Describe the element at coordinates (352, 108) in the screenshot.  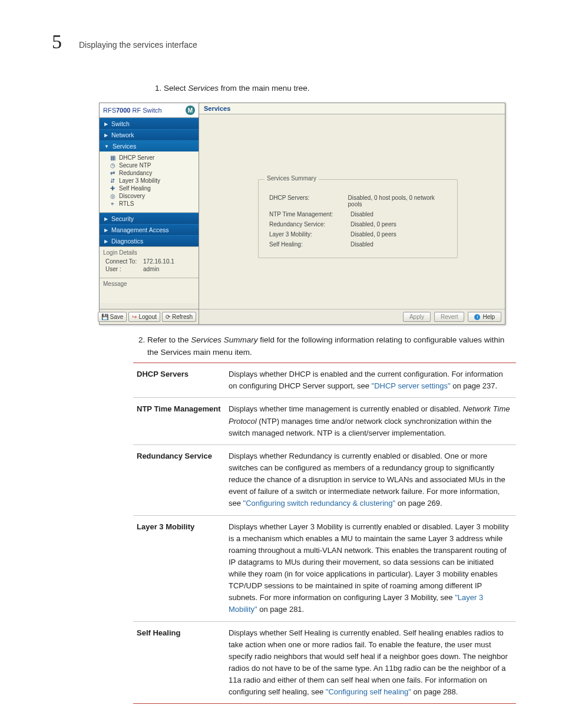
I see `main-title: Services` at that location.